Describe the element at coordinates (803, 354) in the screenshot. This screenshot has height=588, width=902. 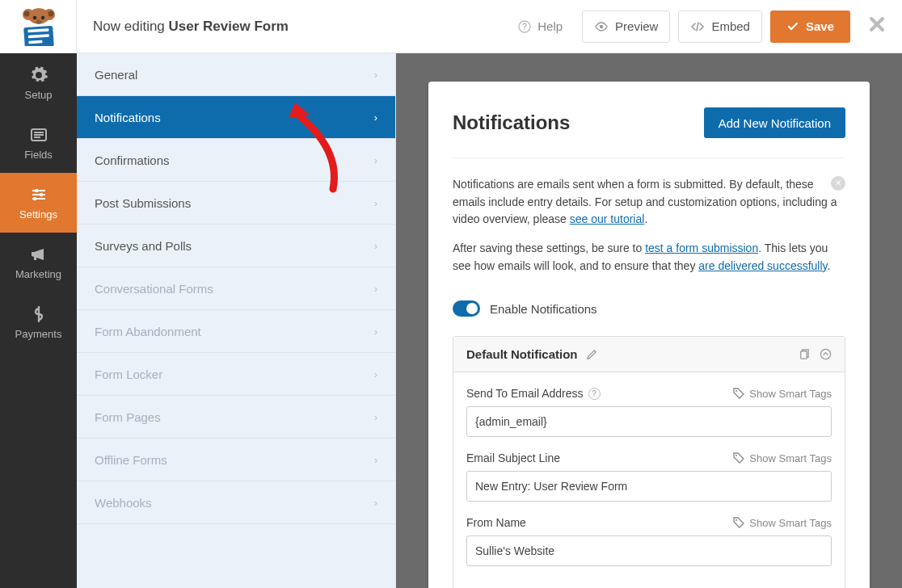
I see `copy-icon` at that location.